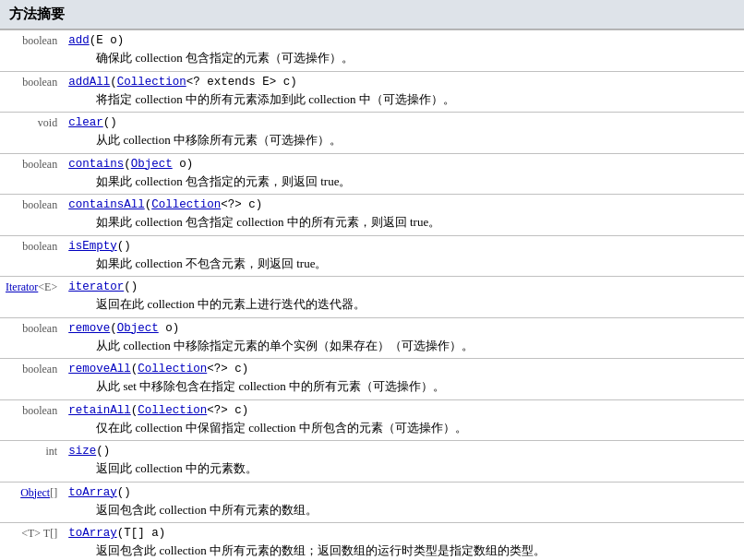 The height and width of the screenshot is (560, 744). What do you see at coordinates (86, 123) in the screenshot?
I see `method-link: clear` at bounding box center [86, 123].